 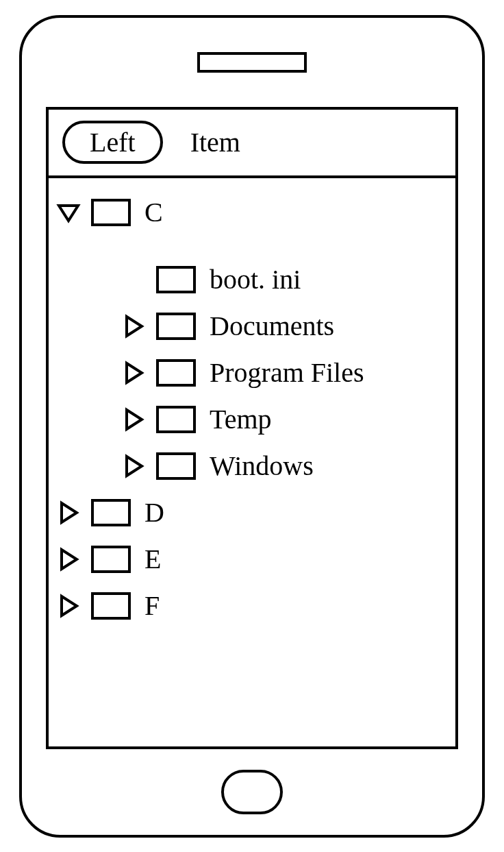 What do you see at coordinates (153, 559) in the screenshot?
I see `tree-item-label: E` at bounding box center [153, 559].